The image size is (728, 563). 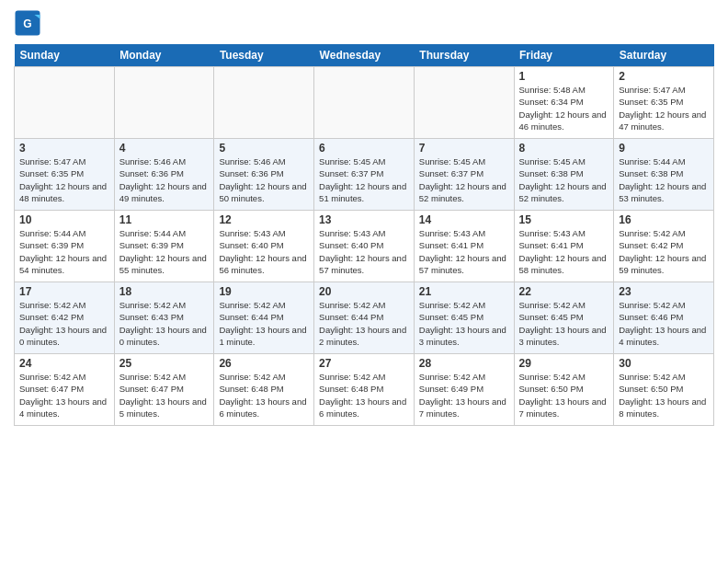 I want to click on day-info: Sunrise: 5:42 AM Sunset: 6:50 PM Dayligh…, so click(x=564, y=396).